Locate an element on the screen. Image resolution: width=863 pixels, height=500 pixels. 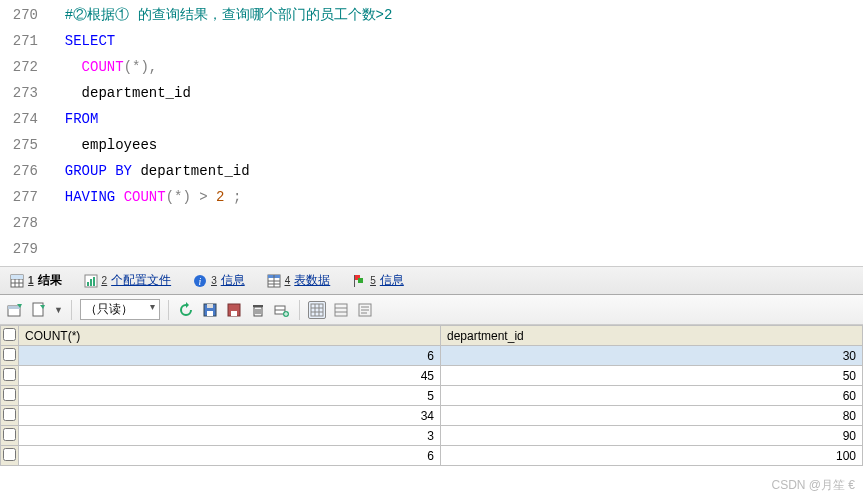
code-line: employees is located at coordinates (456, 145).